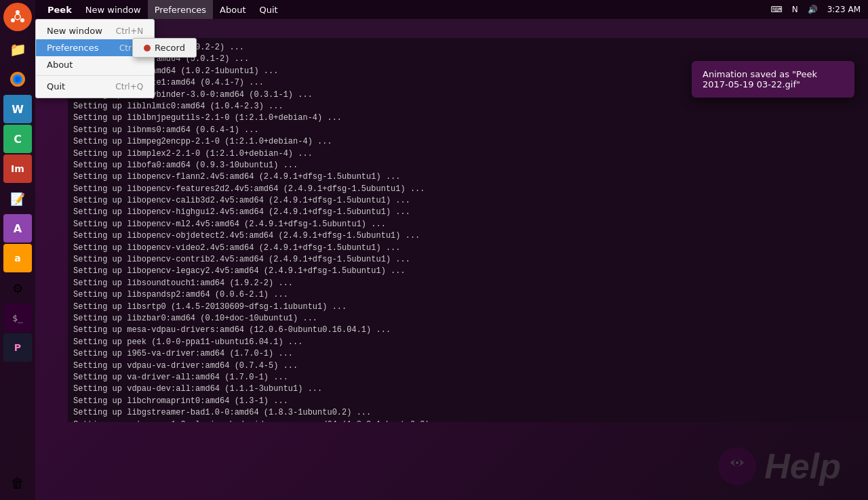  Describe the element at coordinates (60, 9) in the screenshot. I see `menubar-app-name: Peek` at that location.